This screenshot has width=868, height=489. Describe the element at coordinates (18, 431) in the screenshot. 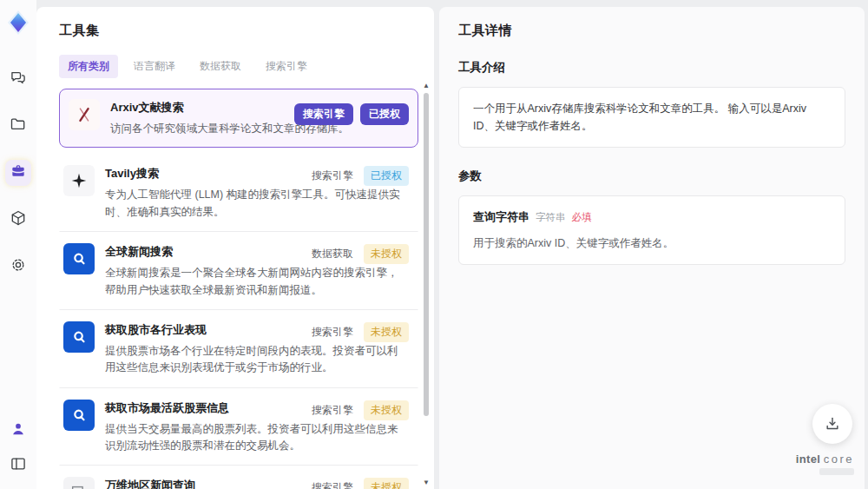

I see `user-icon` at that location.